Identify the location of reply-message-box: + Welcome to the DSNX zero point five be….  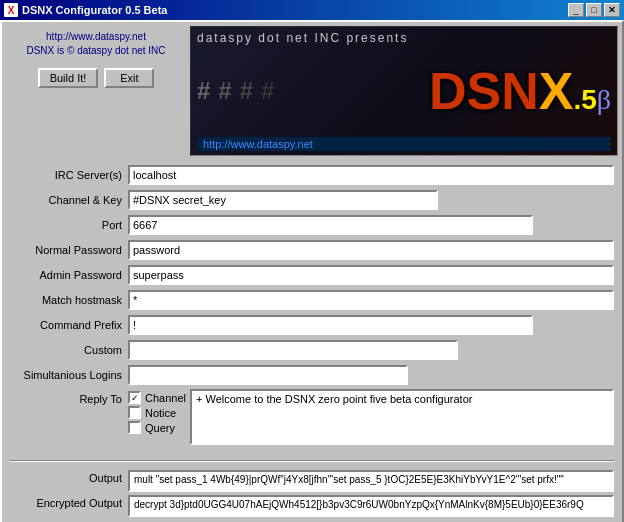
(402, 417).